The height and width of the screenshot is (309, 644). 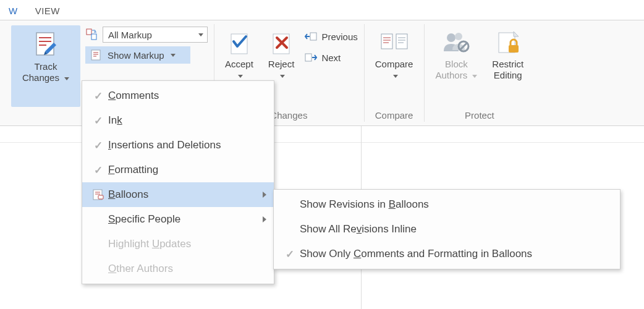 What do you see at coordinates (331, 58) in the screenshot?
I see `next-label: Next` at bounding box center [331, 58].